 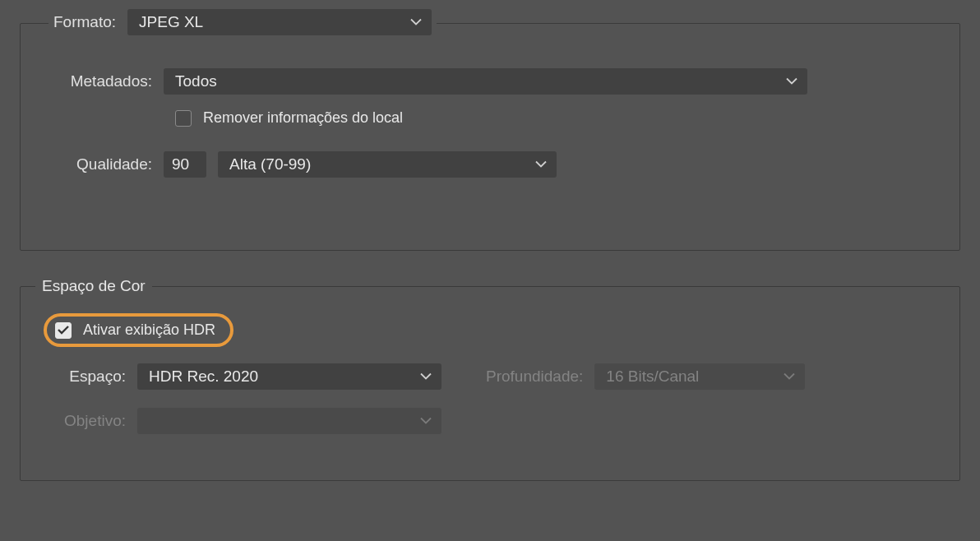 What do you see at coordinates (280, 22) in the screenshot?
I see `format-select: JPEG XL` at bounding box center [280, 22].